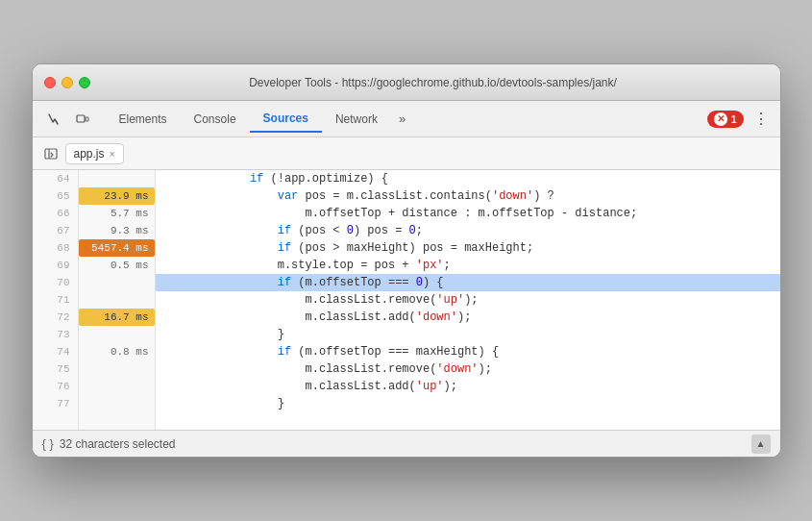 This screenshot has width=812, height=521. What do you see at coordinates (215, 119) in the screenshot?
I see `tab-console: Console` at bounding box center [215, 119].